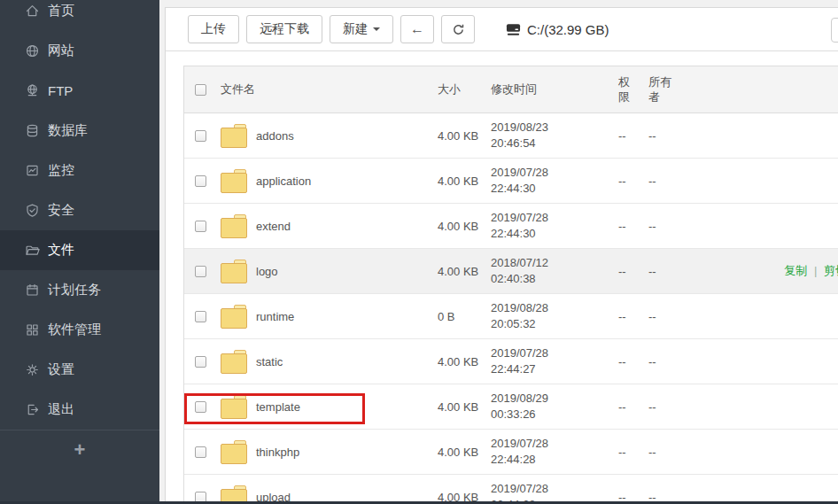 This screenshot has width=838, height=504. What do you see at coordinates (553, 263) in the screenshot?
I see `file-modified-date: 2018/07/12` at bounding box center [553, 263].